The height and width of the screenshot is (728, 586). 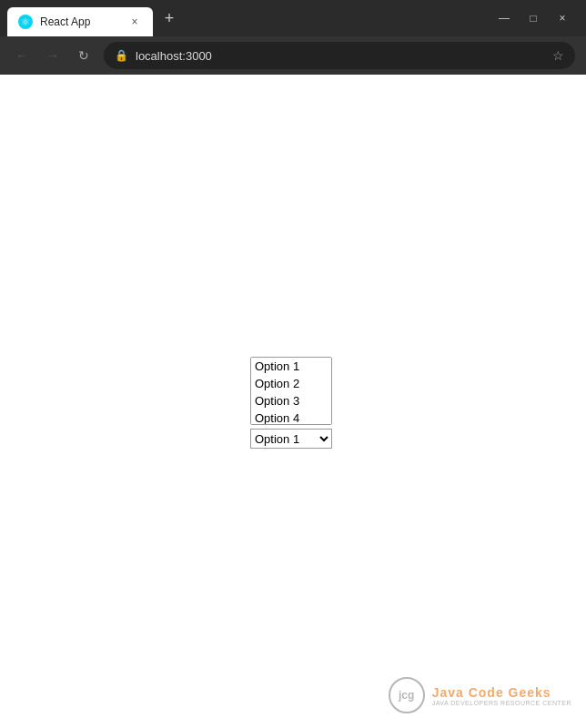 What do you see at coordinates (291, 400) in the screenshot?
I see `listbox-option-3: Option 3` at bounding box center [291, 400].